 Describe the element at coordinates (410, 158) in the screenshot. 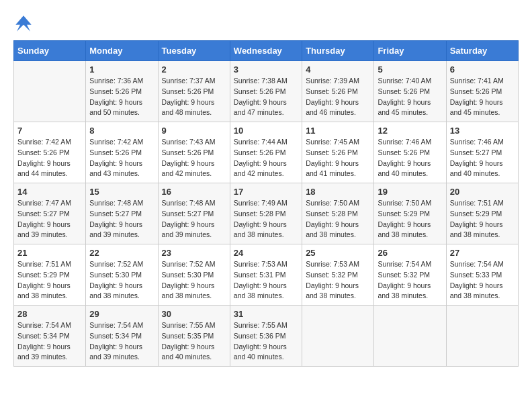

I see `day-detail: Sunrise: 7:46 AM Sunset: 5:26 PM Dayligh…` at that location.